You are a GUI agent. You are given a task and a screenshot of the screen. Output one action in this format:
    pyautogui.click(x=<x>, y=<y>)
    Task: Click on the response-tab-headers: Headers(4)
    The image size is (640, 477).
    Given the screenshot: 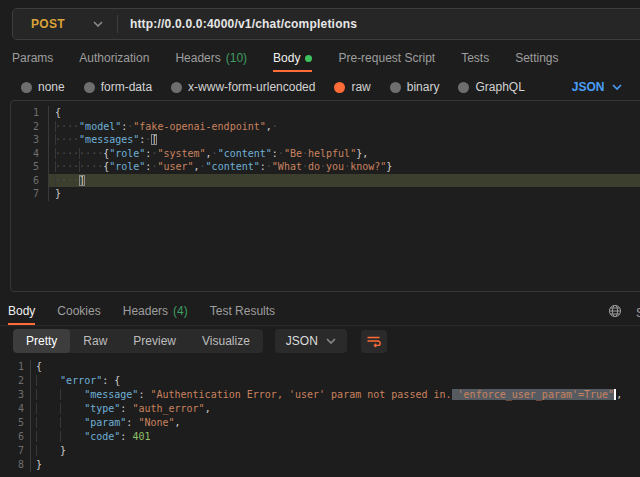 What is the action you would take?
    pyautogui.click(x=156, y=312)
    